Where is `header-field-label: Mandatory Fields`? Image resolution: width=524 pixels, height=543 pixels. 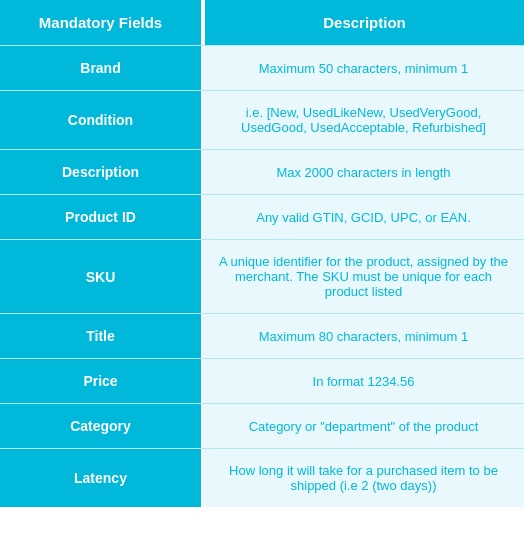 header-field-label: Mandatory Fields is located at coordinates (102, 22).